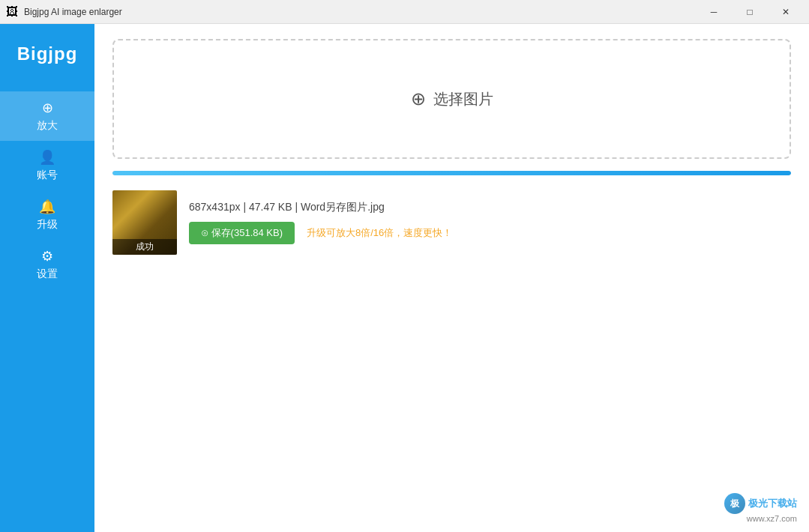  I want to click on sidebar-item-settings: ⚙ 设置, so click(47, 265).